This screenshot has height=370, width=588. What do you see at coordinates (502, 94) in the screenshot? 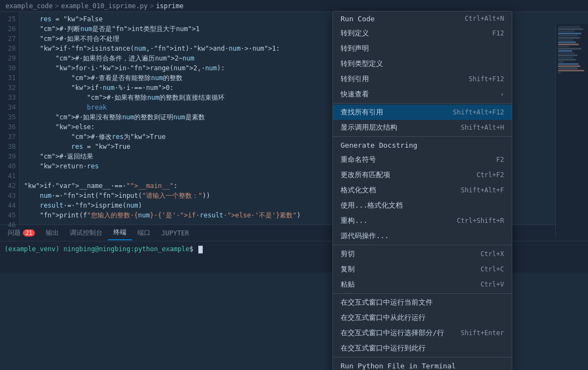
I see `menu-item-arrow: ›` at bounding box center [502, 94].